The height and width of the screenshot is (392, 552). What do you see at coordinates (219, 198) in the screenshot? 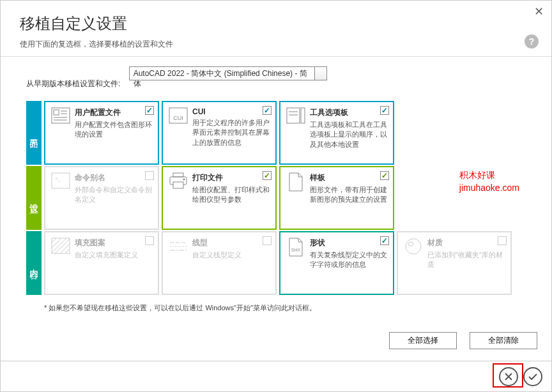
I see `option-card-printer: 打印文件绘图仪配置、打印样式和绘图仪型号参数` at bounding box center [219, 198].